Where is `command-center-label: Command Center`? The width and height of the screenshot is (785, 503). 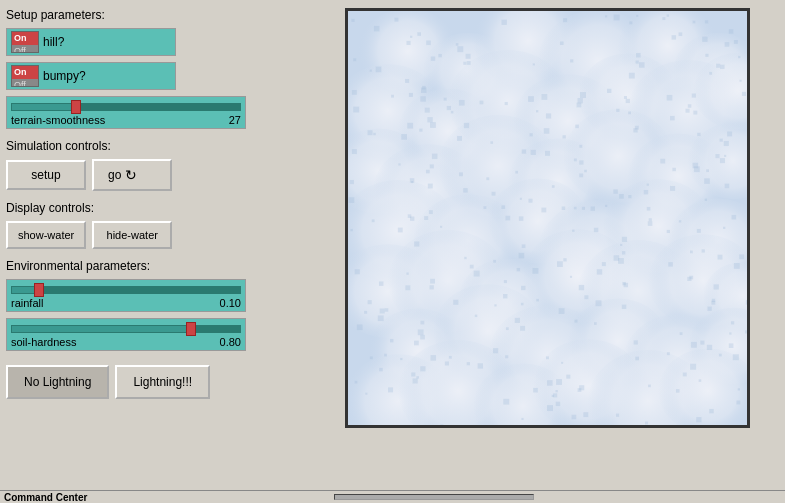
command-center-label: Command Center is located at coordinates (46, 498).